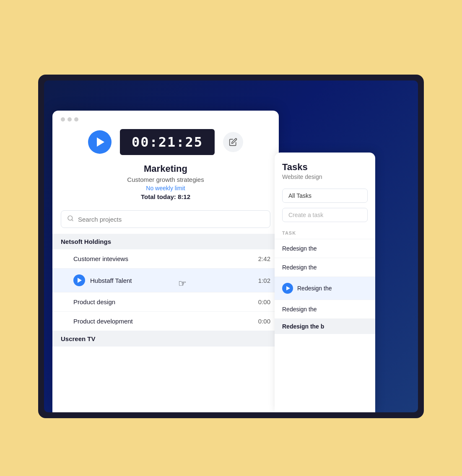 This screenshot has height=476, width=462. What do you see at coordinates (166, 143) in the screenshot?
I see `timer-controls: 00:21:25` at bounding box center [166, 143].